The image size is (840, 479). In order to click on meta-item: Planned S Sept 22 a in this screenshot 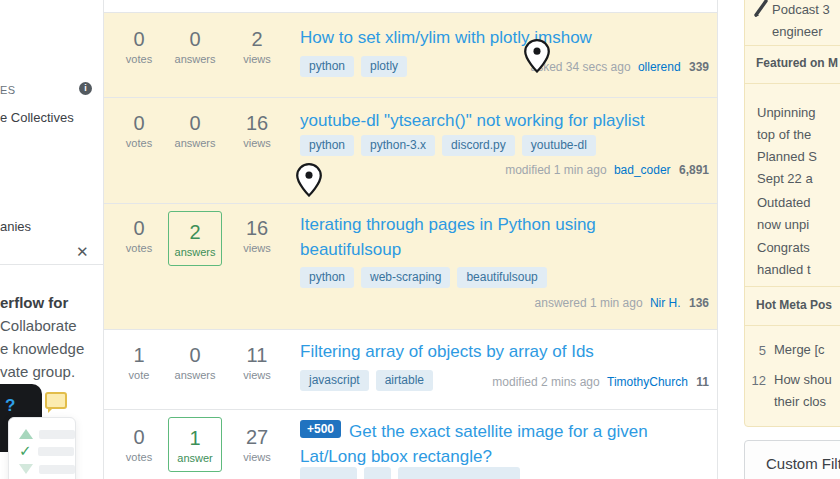, I will do `click(787, 168)`.